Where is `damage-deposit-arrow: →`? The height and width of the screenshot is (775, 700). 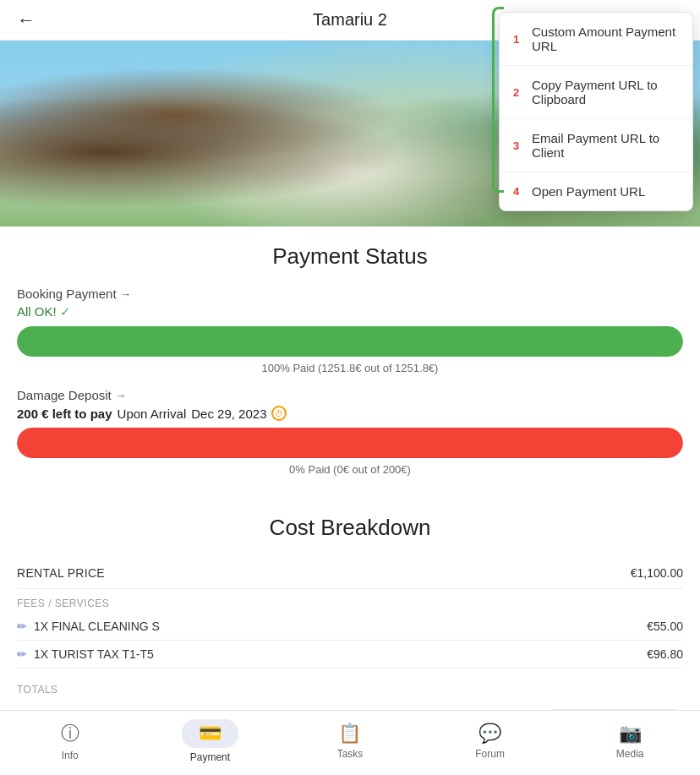 damage-deposit-arrow: → is located at coordinates (121, 396).